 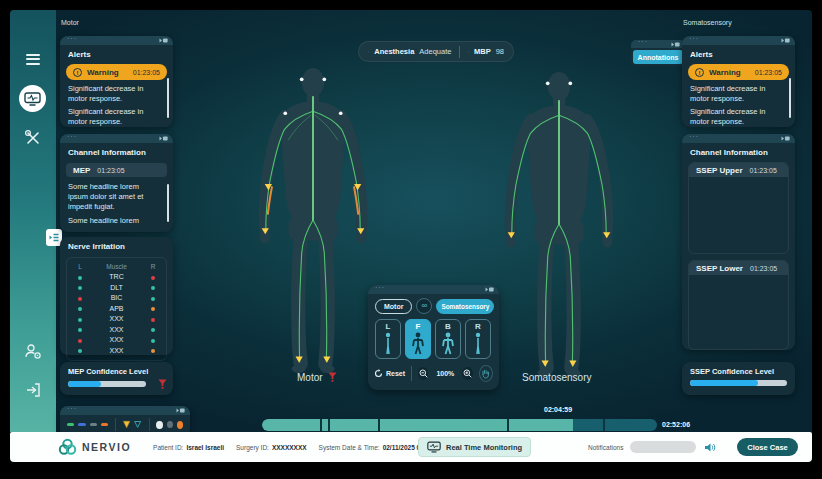 What do you see at coordinates (390, 374) in the screenshot?
I see `reset-button: Reset` at bounding box center [390, 374].